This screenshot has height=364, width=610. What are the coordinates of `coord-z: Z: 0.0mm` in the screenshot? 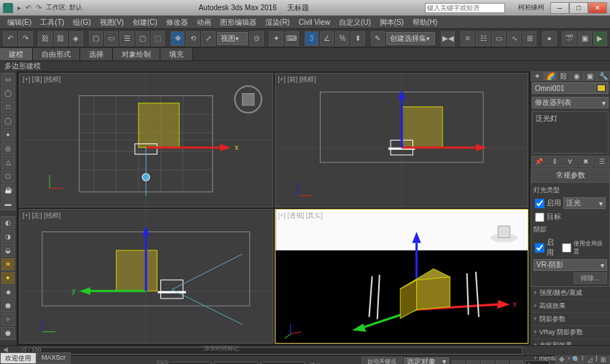 It's located at (283, 363).